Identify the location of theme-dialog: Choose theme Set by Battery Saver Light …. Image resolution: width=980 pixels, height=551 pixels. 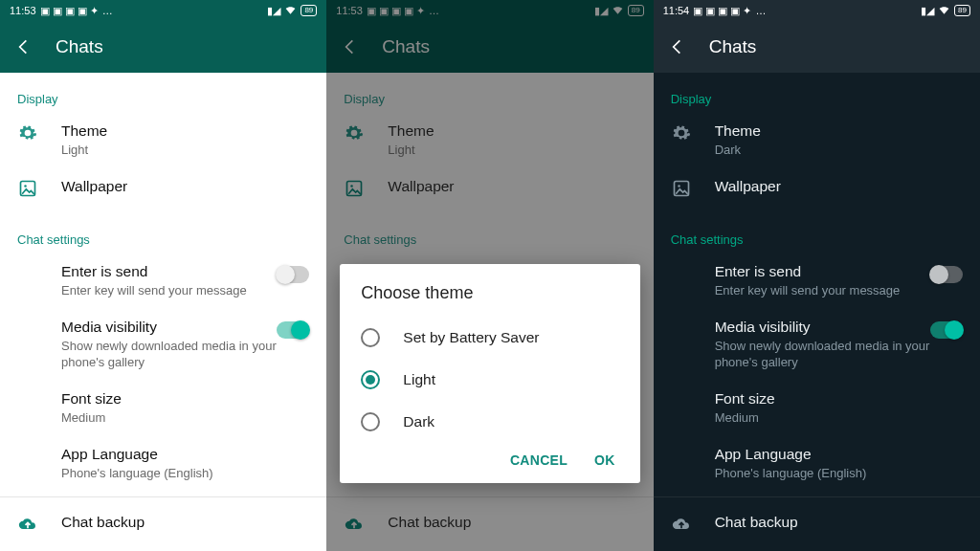
(490, 373).